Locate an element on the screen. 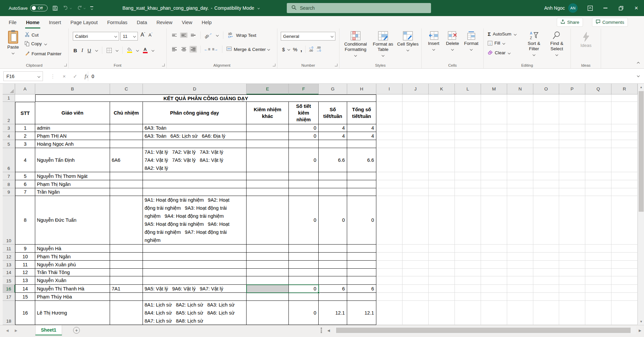  search-box is located at coordinates (359, 8).